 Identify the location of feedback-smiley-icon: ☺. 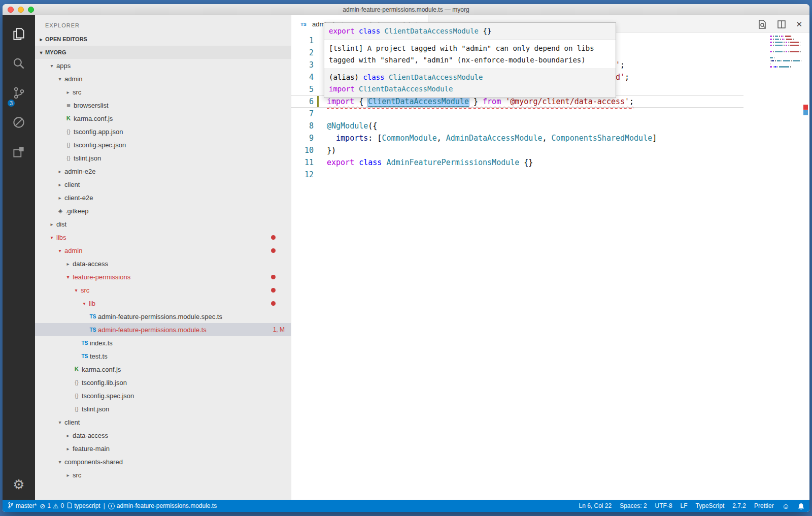
(786, 506).